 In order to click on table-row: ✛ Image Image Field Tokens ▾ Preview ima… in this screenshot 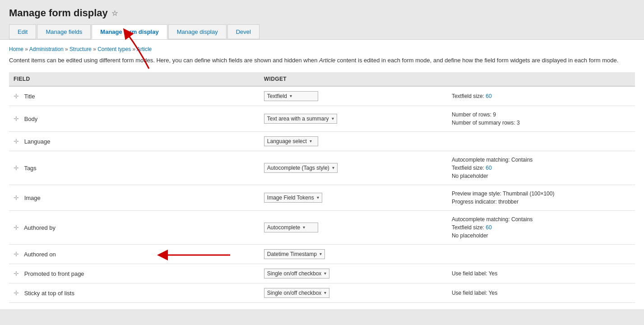, I will do `click(322, 198)`.